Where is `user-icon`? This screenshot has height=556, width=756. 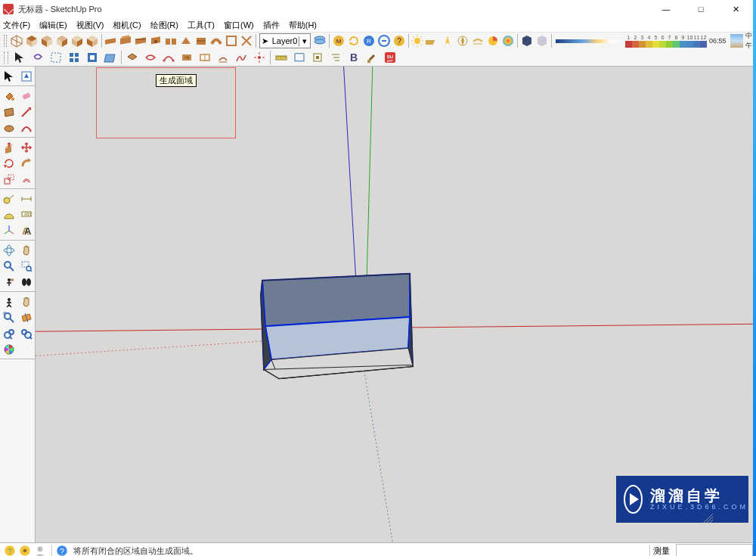
user-icon is located at coordinates (40, 550).